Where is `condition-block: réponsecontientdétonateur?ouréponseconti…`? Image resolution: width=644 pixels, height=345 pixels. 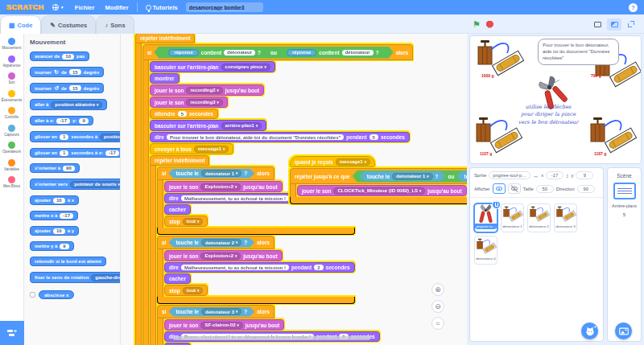 condition-block: réponsecontientdétonateur?ouréponseconti… is located at coordinates (274, 53).